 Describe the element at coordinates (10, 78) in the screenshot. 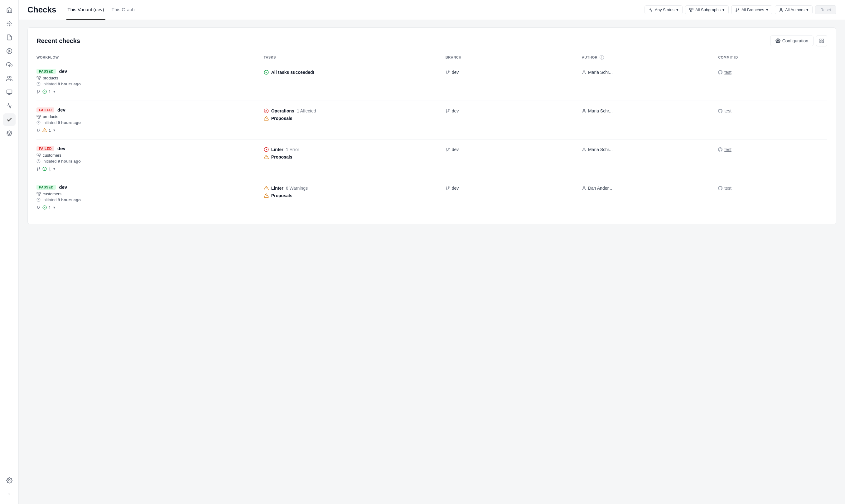

I see `sidebar-icon-people` at that location.